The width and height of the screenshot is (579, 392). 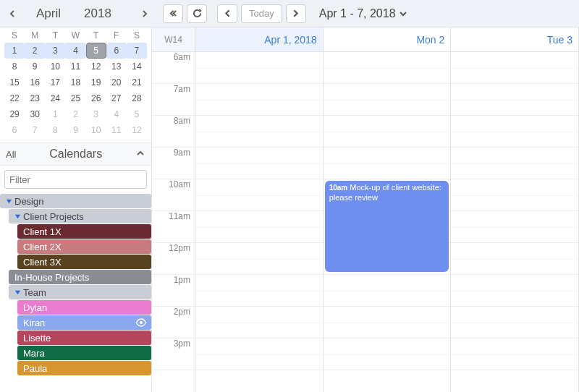 What do you see at coordinates (96, 82) in the screenshot?
I see `mini-calendar-day: 19` at bounding box center [96, 82].